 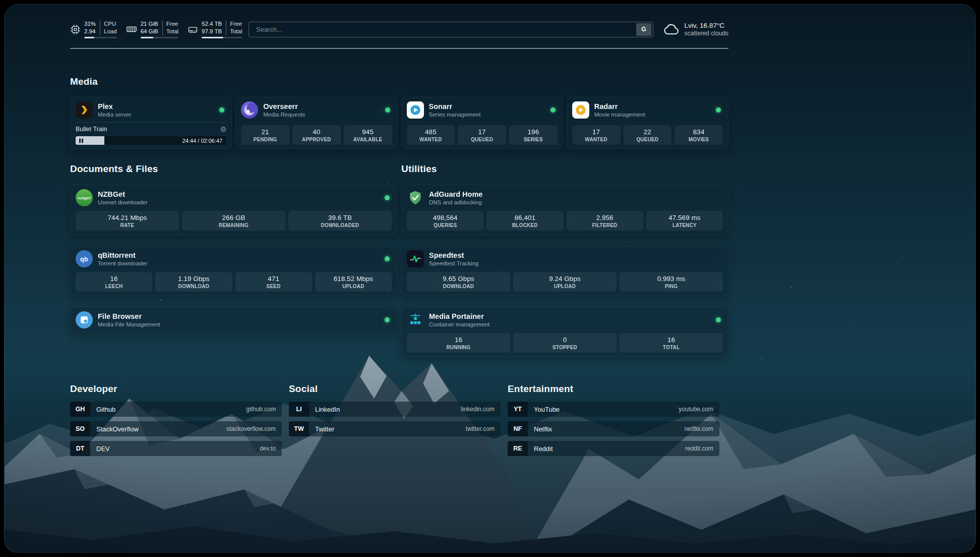 What do you see at coordinates (647, 123) in the screenshot?
I see `app-card-radarr: Radarr Movie management 17 WANTED 22 QUE…` at bounding box center [647, 123].